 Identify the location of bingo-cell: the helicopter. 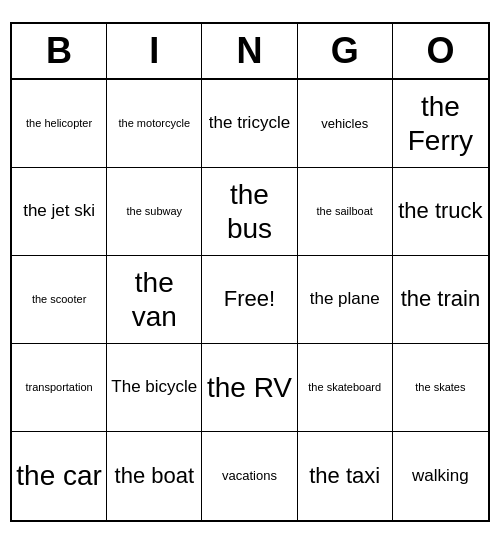
(60, 124).